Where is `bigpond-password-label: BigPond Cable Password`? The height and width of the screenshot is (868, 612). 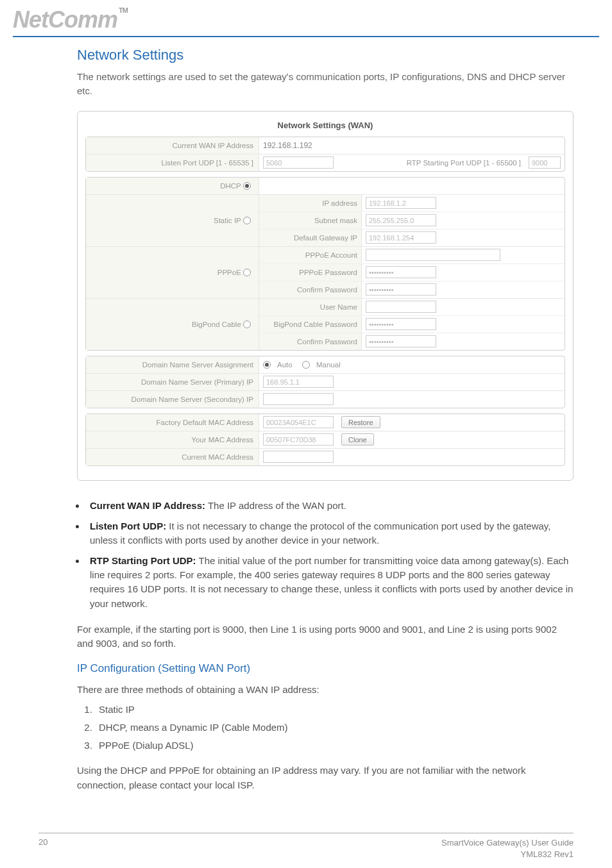 bigpond-password-label: BigPond Cable Password is located at coordinates (310, 324).